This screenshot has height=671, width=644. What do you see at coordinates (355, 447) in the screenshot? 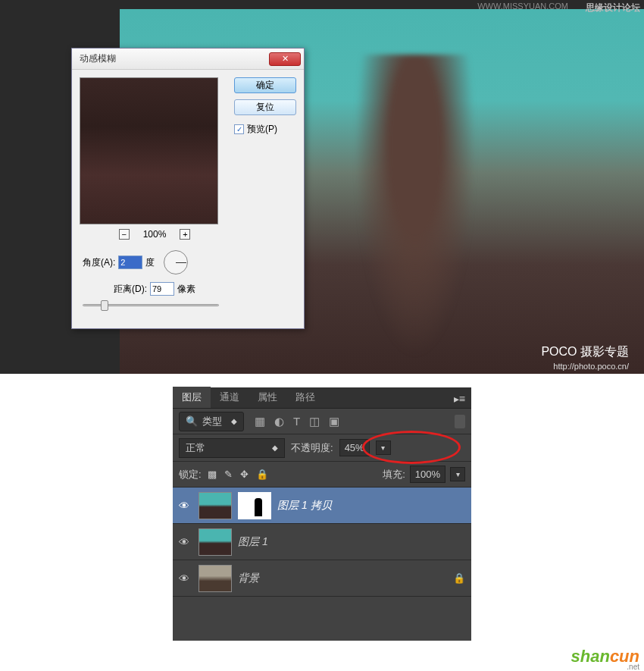
I see `opacity-value: 45%` at bounding box center [355, 447].